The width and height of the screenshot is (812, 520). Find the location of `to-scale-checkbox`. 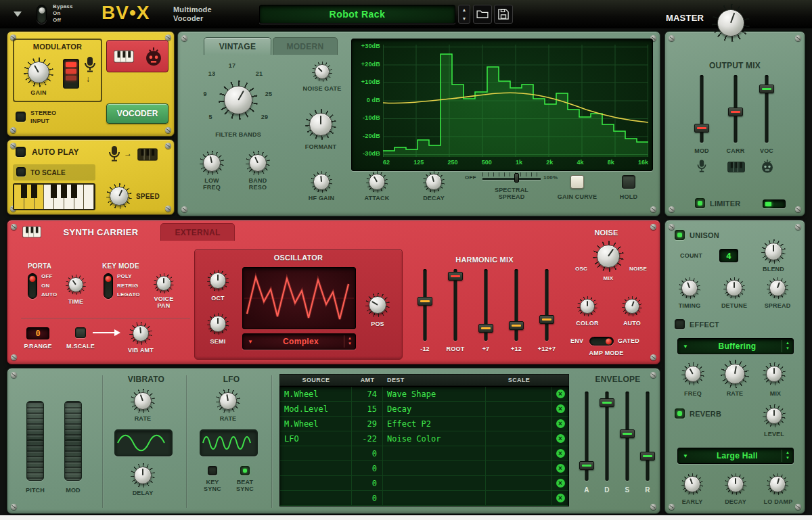

to-scale-checkbox is located at coordinates (21, 172).